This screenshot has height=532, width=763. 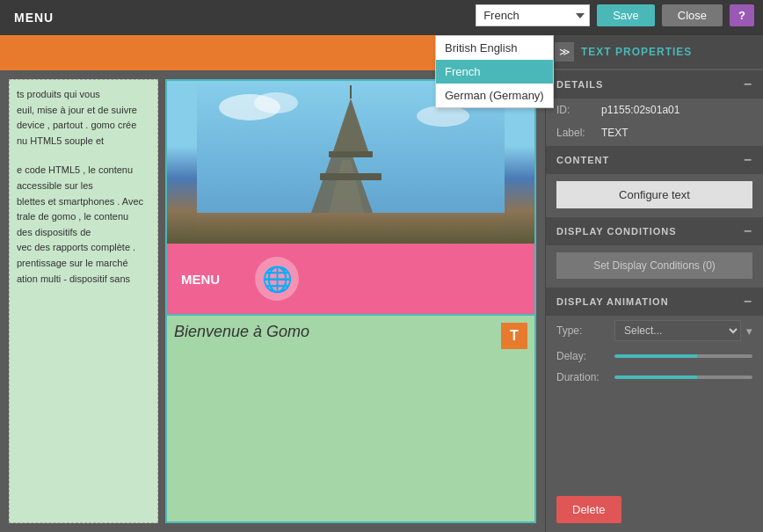 What do you see at coordinates (654, 84) in the screenshot?
I see `details-section-header: DETAILS −` at bounding box center [654, 84].